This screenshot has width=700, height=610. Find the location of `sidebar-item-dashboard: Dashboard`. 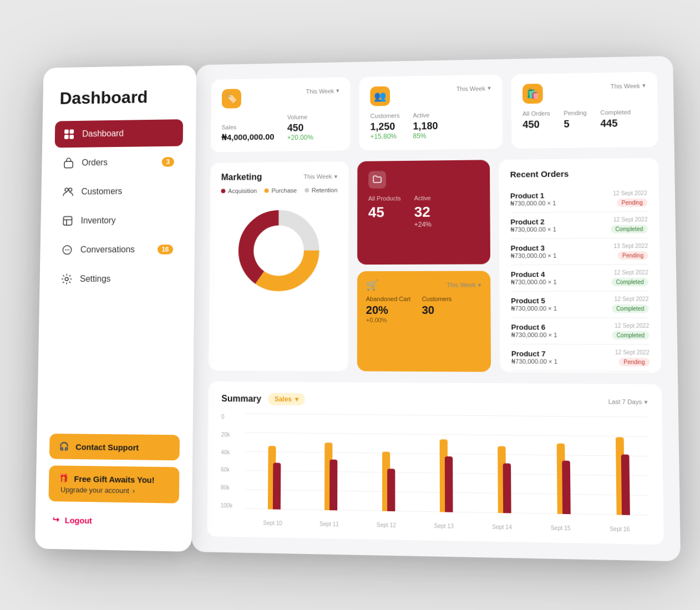

sidebar-item-dashboard: Dashboard is located at coordinates (119, 133).